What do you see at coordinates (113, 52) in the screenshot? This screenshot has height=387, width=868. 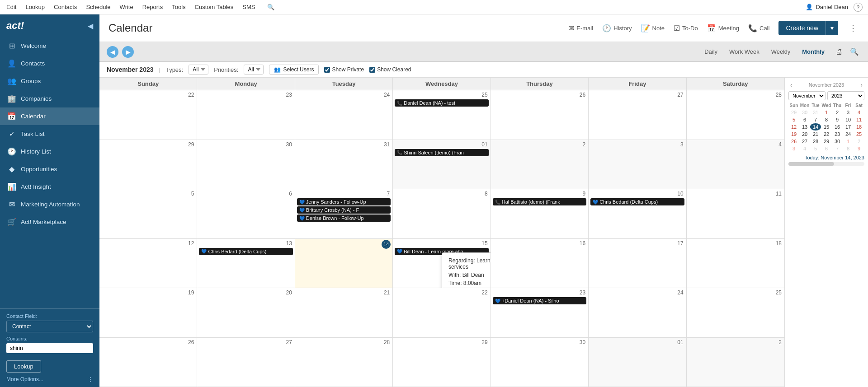 I see `prev-nav-button: ◀` at bounding box center [113, 52].